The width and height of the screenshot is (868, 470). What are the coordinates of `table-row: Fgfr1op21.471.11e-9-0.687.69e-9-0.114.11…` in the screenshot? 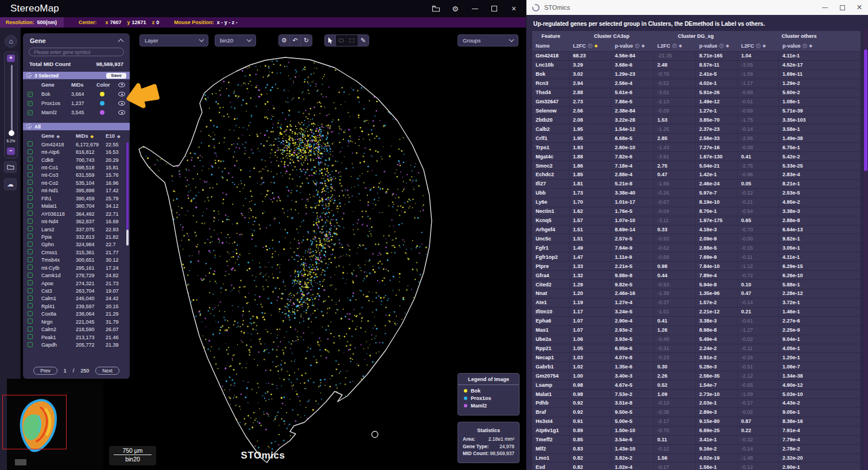 It's located at (696, 257).